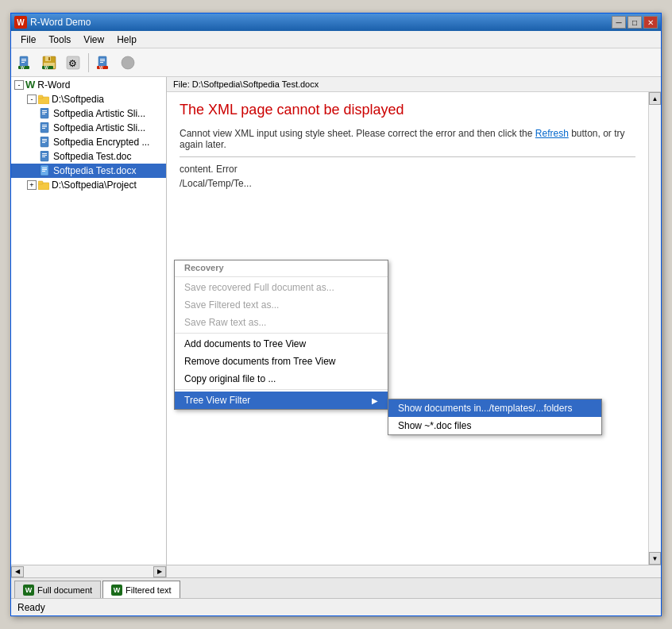  I want to click on open-doc-button: W, so click(25, 63).